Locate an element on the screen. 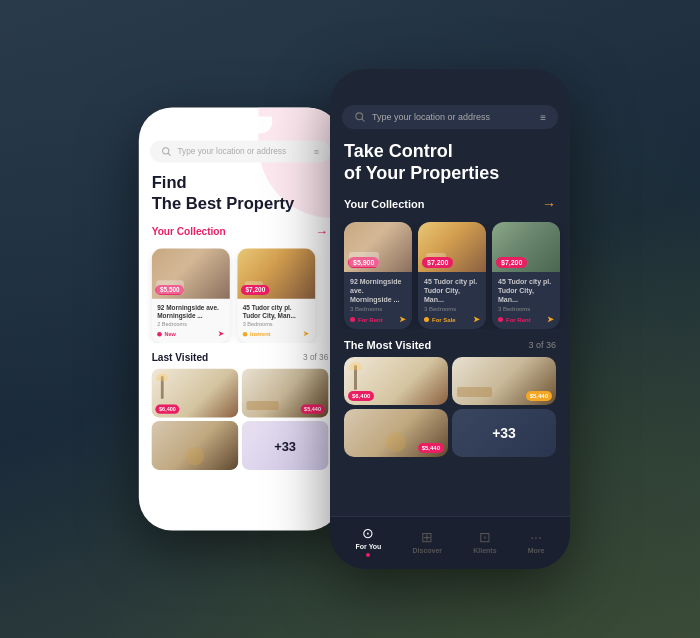 The image size is (700, 638). phone2-visited-cell-4: +33 is located at coordinates (504, 433).